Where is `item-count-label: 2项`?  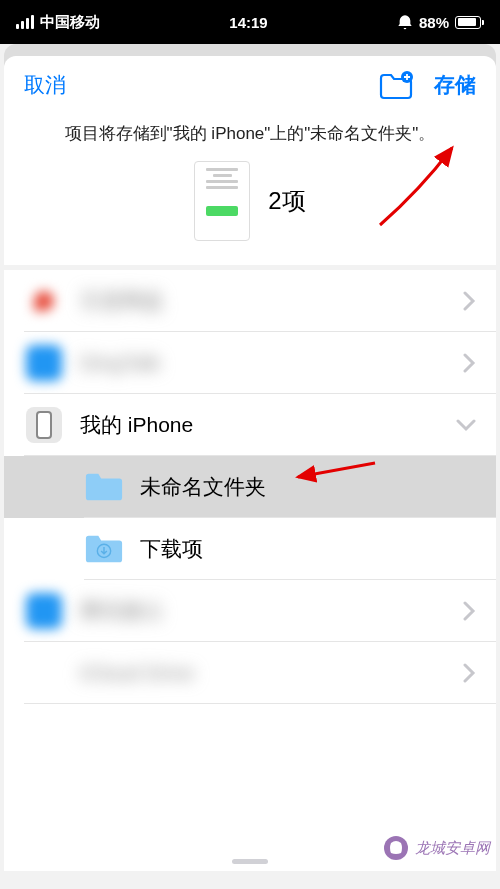 item-count-label: 2项 is located at coordinates (286, 201).